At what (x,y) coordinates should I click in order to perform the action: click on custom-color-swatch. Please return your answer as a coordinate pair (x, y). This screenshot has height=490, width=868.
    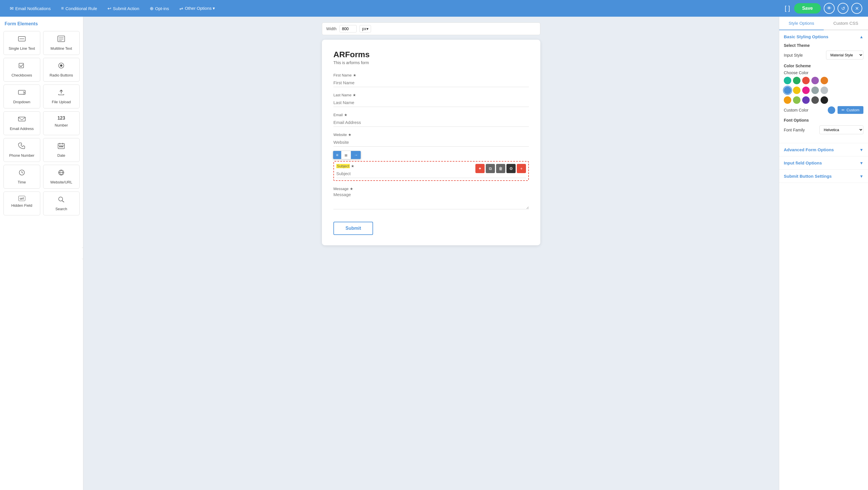
    Looking at the image, I should click on (832, 110).